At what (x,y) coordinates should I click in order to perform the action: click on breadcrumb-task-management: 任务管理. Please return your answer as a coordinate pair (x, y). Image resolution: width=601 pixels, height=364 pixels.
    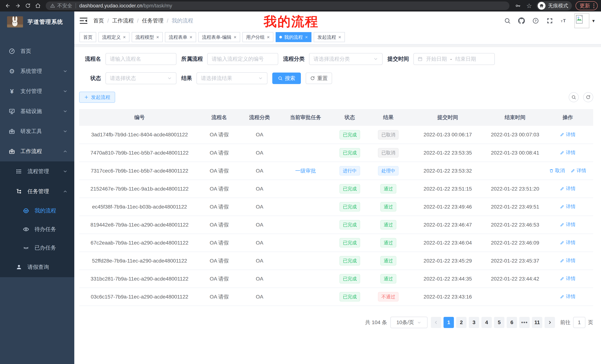
    Looking at the image, I should click on (153, 21).